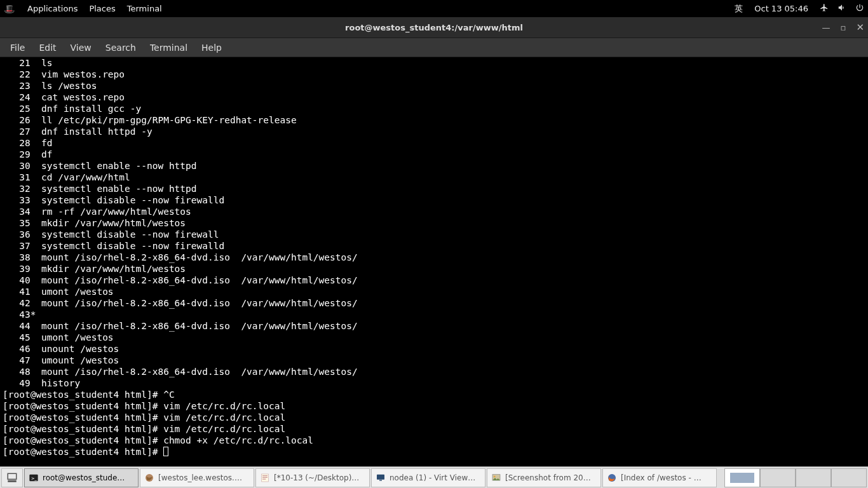 The height and width of the screenshot is (488, 868). What do you see at coordinates (81, 48) in the screenshot?
I see `menu-view: View` at bounding box center [81, 48].